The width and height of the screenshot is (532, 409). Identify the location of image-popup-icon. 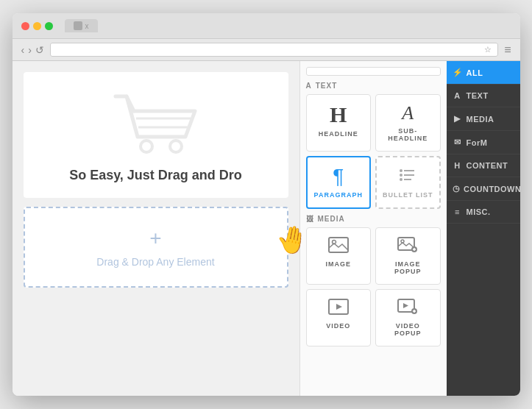
(408, 246).